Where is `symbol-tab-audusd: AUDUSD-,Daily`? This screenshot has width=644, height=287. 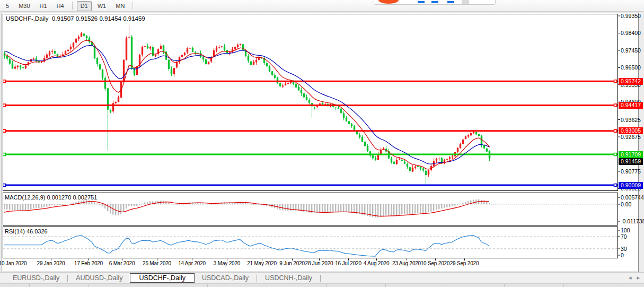 symbol-tab-audusd: AUDUSD-,Daily is located at coordinates (99, 278).